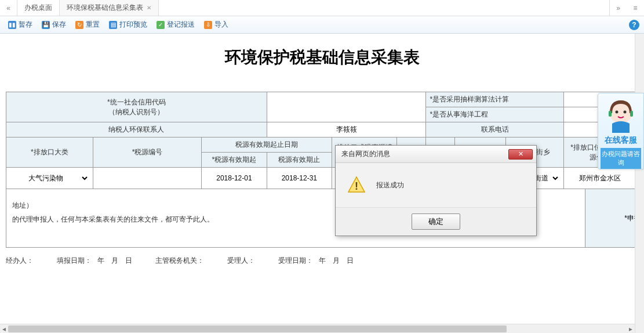  Describe the element at coordinates (267, 145) in the screenshot. I see `col-valid-period: 税源有效期起止日期` at that location.